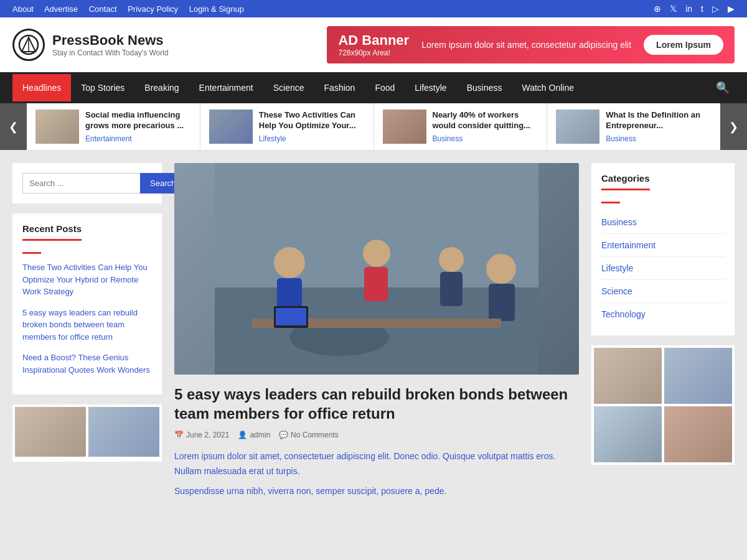  What do you see at coordinates (289, 88) in the screenshot?
I see `nav-science: Science` at bounding box center [289, 88].